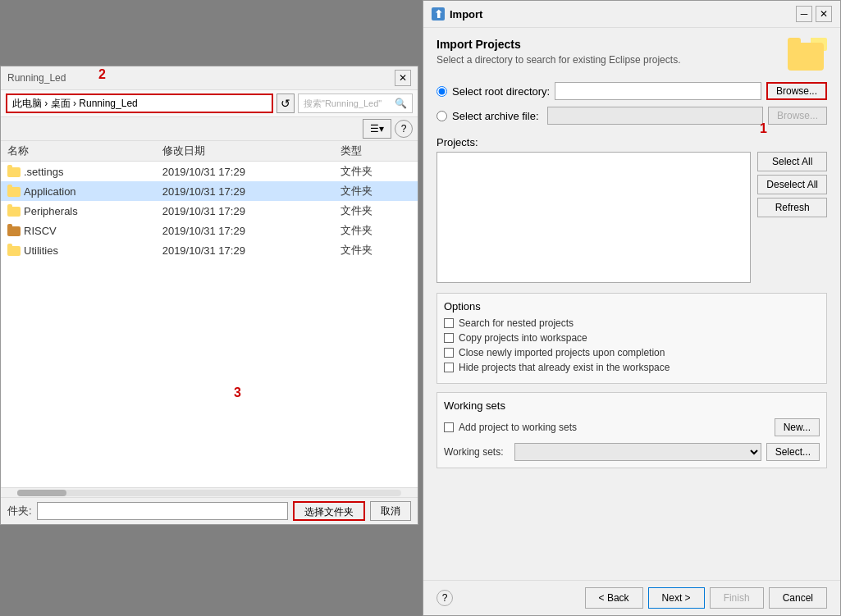  I want to click on dialog-titlebar: ⬆ Import ─ ✕, so click(632, 15).